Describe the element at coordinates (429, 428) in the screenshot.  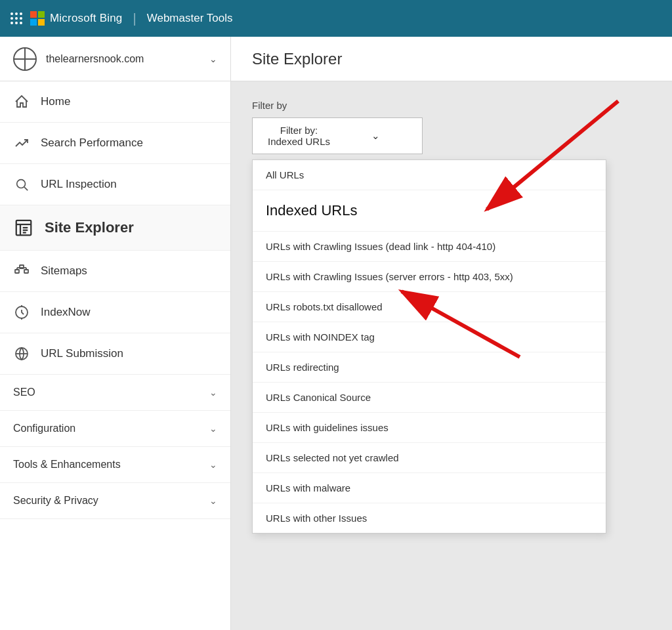
I see `dropdown-item-guidelines: URLs with guidelines issues` at that location.